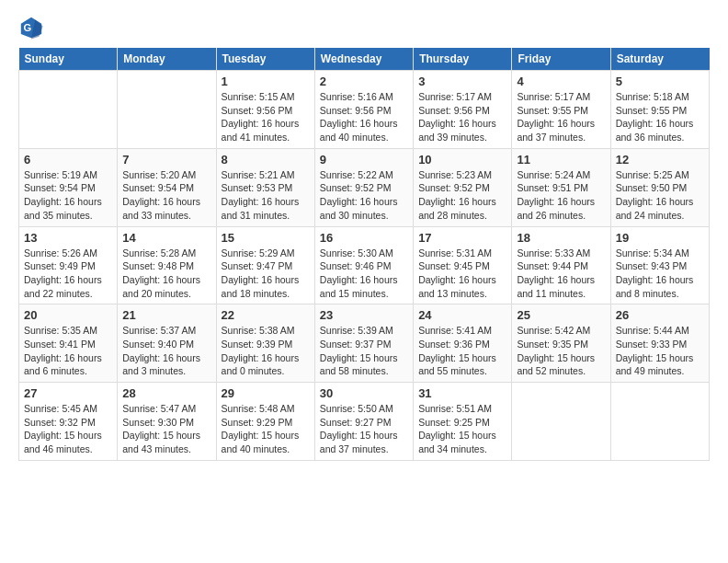  Describe the element at coordinates (364, 421) in the screenshot. I see `table-row: 30Sunrise: 5:50 AMSunset: 9:27 PMDayligh…` at that location.